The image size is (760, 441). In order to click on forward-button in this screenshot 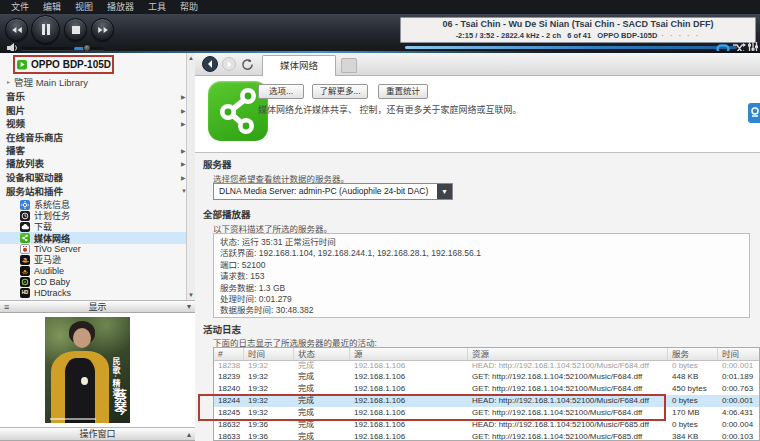, I will do `click(229, 64)`.